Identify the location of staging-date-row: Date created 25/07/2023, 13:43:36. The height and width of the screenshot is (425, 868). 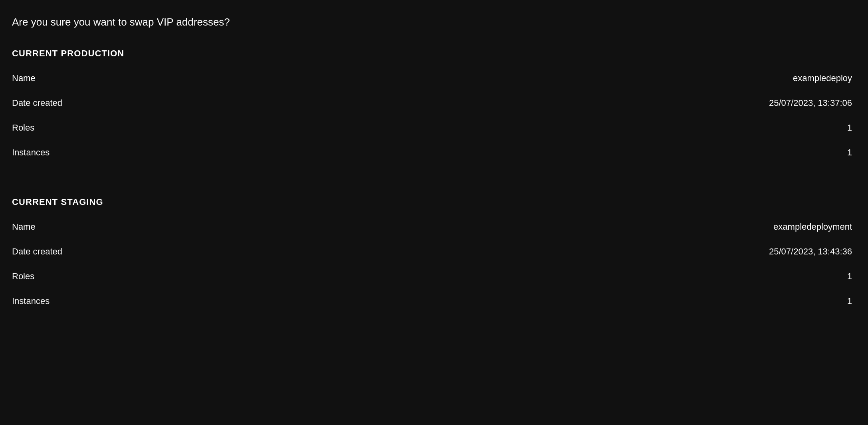
(434, 252).